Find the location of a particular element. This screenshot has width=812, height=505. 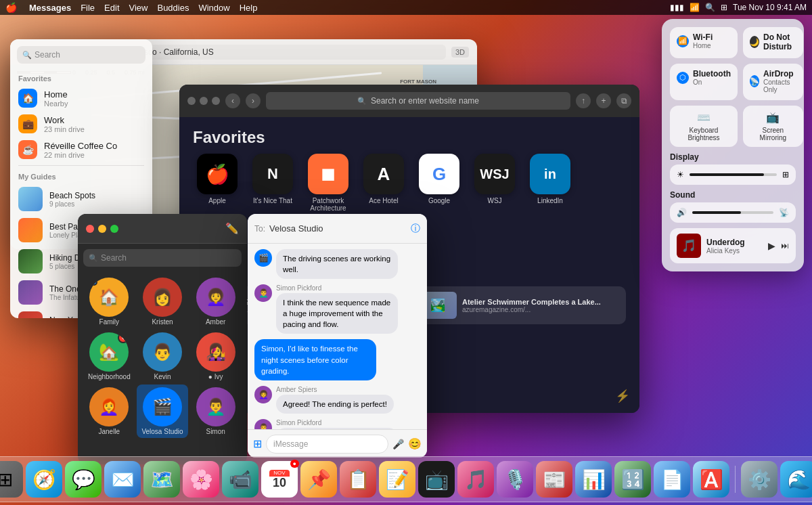

dock-numbers: 🔢 is located at coordinates (633, 479).